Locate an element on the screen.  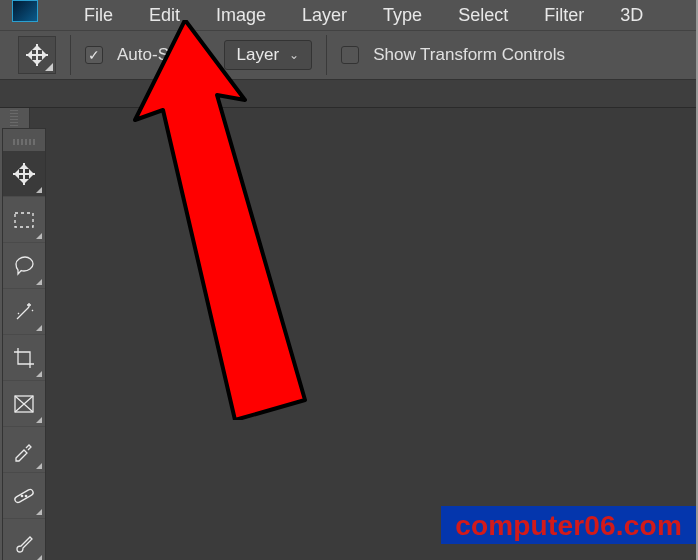
brush-tool is located at coordinates (24, 540).